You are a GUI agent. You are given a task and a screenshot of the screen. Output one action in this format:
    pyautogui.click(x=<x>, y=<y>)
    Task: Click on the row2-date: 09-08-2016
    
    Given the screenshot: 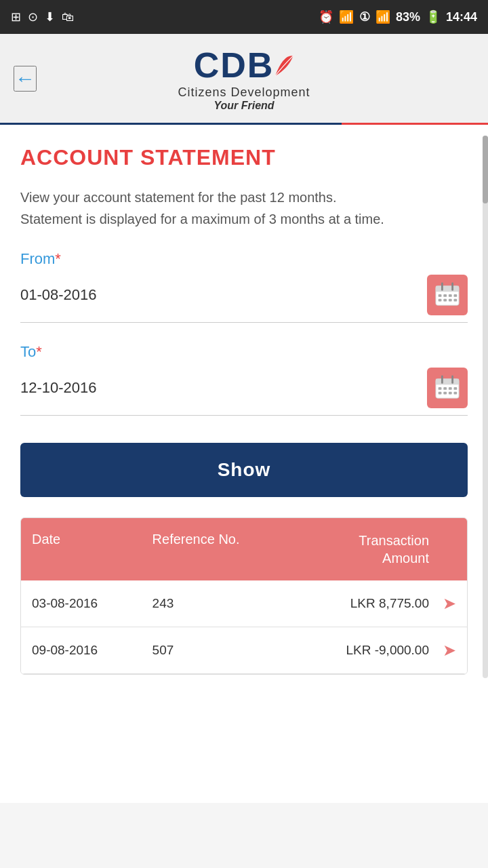 What is the action you would take?
    pyautogui.click(x=92, y=650)
    